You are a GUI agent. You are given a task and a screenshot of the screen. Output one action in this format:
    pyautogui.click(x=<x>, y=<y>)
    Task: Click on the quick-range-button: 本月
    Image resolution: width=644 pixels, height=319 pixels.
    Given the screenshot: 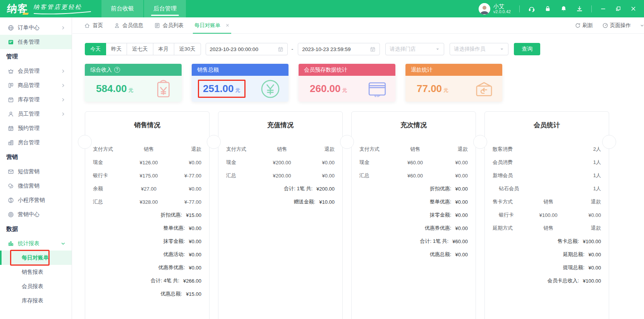 What is the action you would take?
    pyautogui.click(x=163, y=49)
    